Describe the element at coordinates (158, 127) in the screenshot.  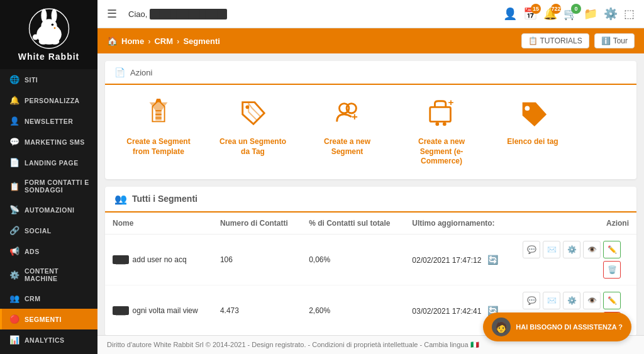
I see `action-item-create-from-template: Create a Segment from Template` at that location.